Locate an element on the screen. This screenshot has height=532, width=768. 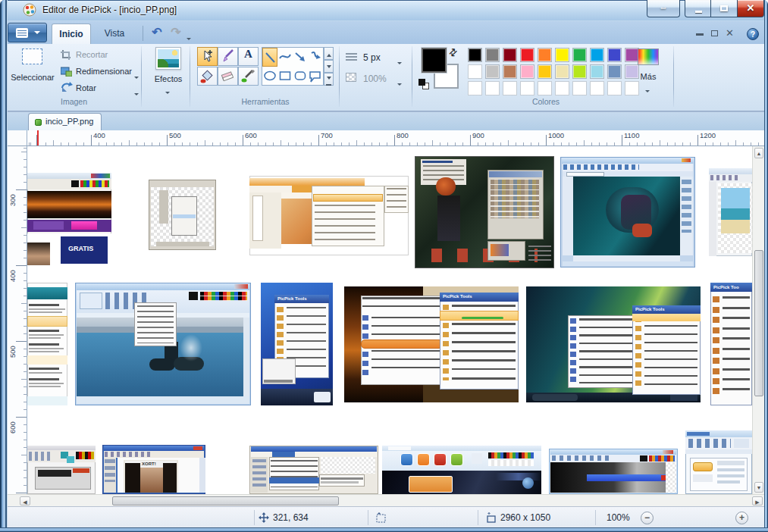
eraser-tool is located at coordinates (227, 76).